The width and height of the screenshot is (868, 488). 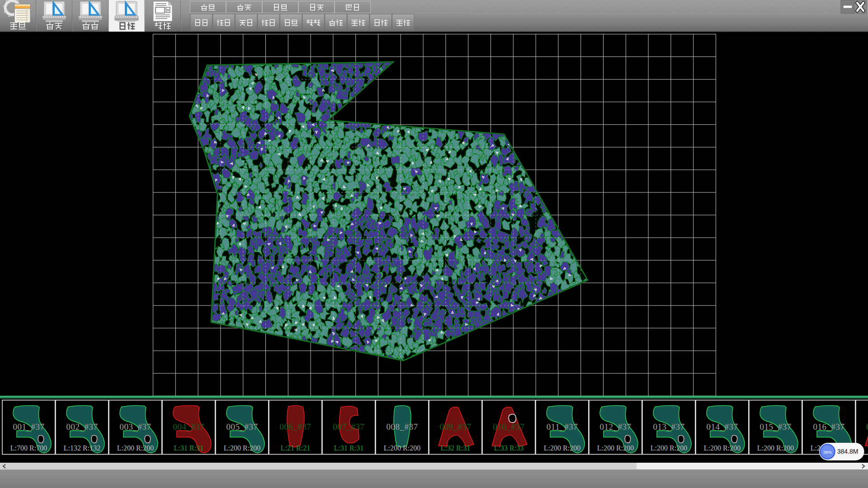 What do you see at coordinates (349, 427) in the screenshot?
I see `svg-text: 007_#37` at bounding box center [349, 427].